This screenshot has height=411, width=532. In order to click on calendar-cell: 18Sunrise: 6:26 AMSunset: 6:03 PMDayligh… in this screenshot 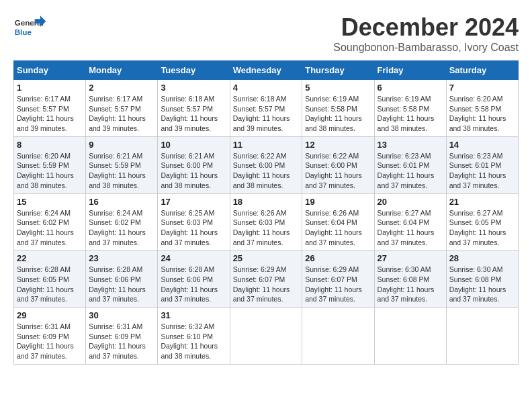, I will do `click(266, 222)`.